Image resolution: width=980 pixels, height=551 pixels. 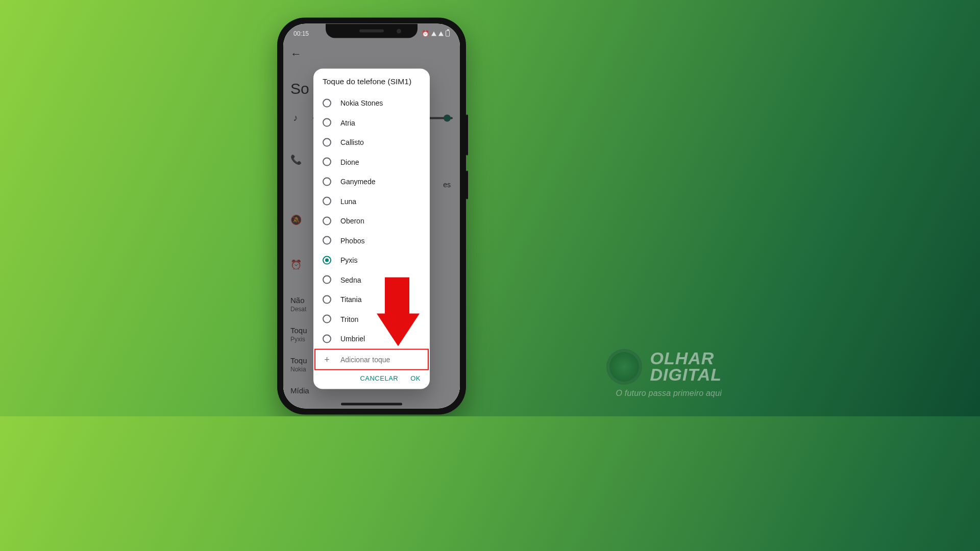 I want to click on ringtone-option: Pyxis, so click(x=372, y=260).